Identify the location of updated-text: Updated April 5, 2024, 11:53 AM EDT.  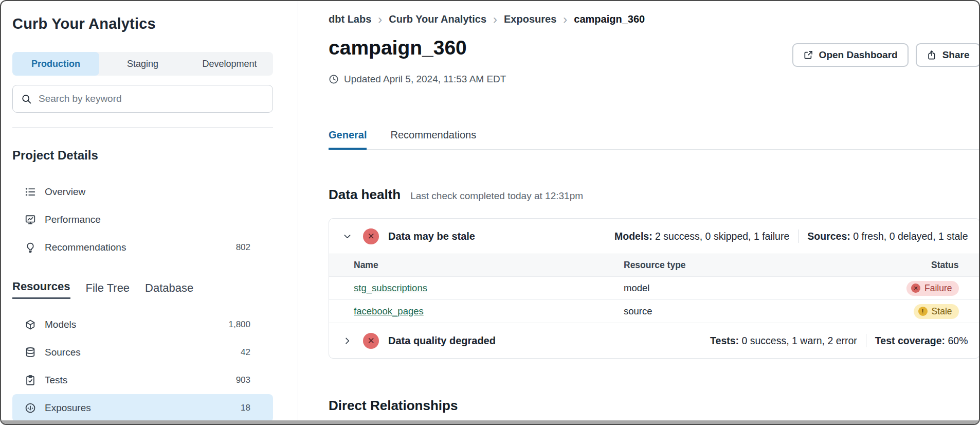
(425, 79).